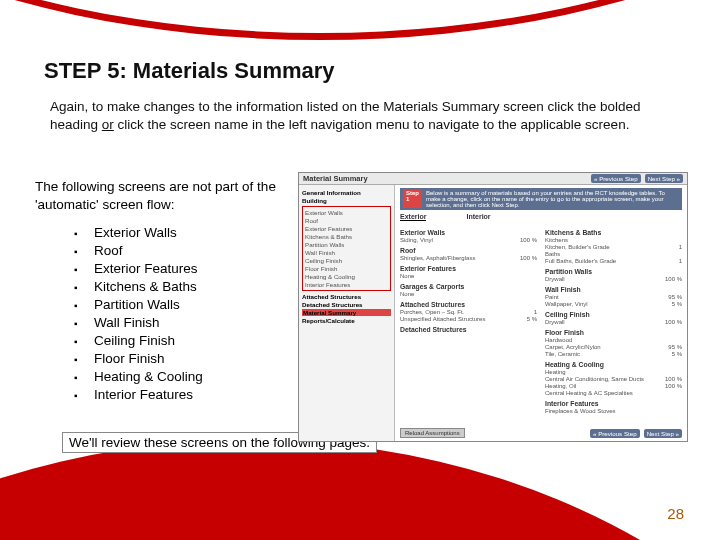 This screenshot has height=540, width=720. I want to click on sidebar-attached: Attached Structures, so click(346, 296).